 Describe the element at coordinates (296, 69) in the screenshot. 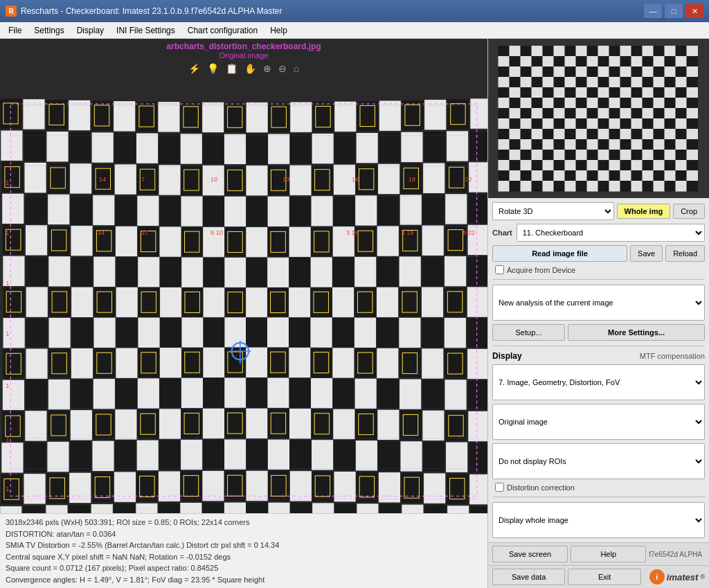

I see `tool-home: ⌂` at that location.